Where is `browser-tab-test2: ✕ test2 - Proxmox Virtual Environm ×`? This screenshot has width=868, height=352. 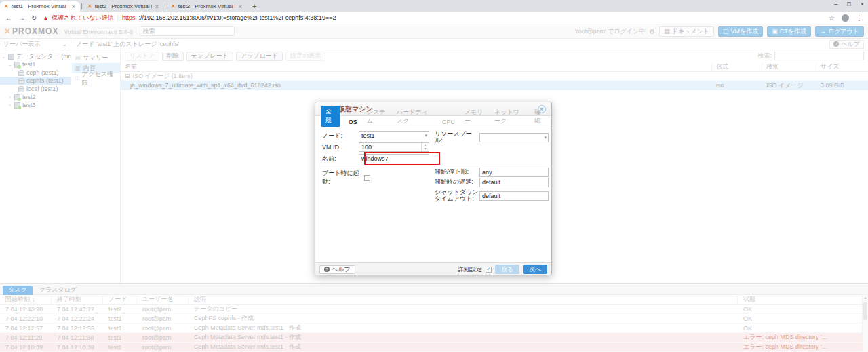
browser-tab-test2: ✕ test2 - Proxmox Virtual Environm × is located at coordinates (123, 7).